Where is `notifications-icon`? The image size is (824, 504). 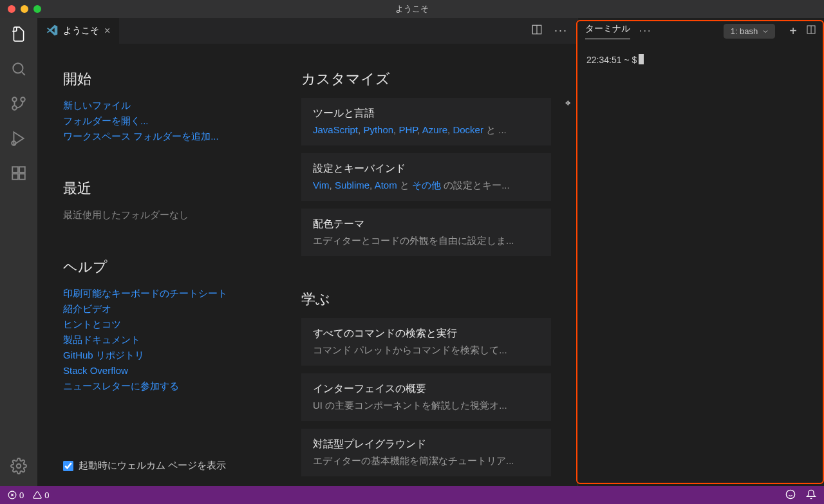
notifications-icon is located at coordinates (811, 496).